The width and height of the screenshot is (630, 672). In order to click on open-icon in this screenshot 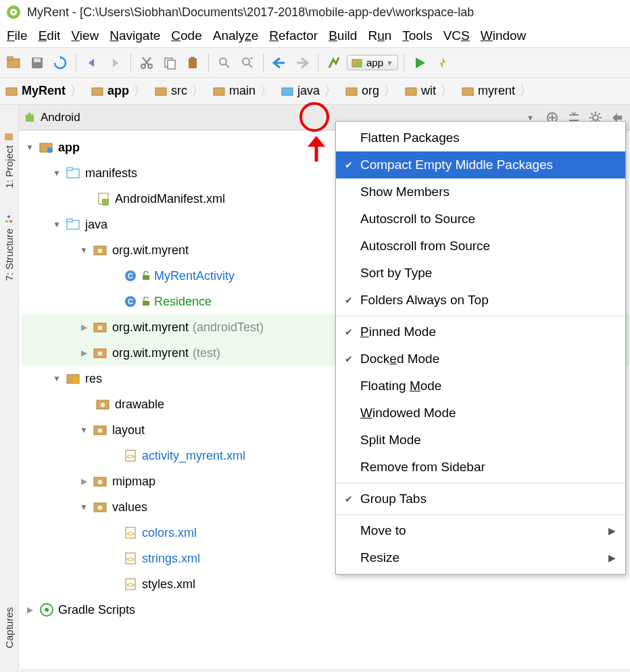, I will do `click(14, 63)`.